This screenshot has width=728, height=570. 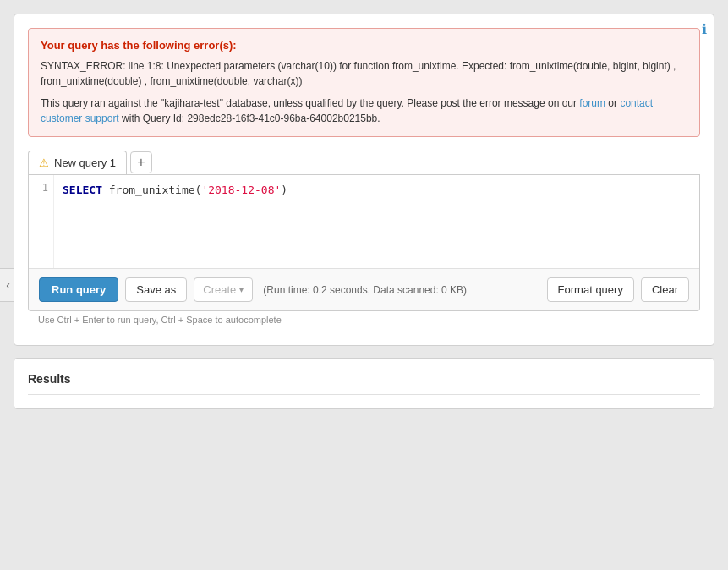 I want to click on error-title: Your query has the following error(s):, so click(x=364, y=46).